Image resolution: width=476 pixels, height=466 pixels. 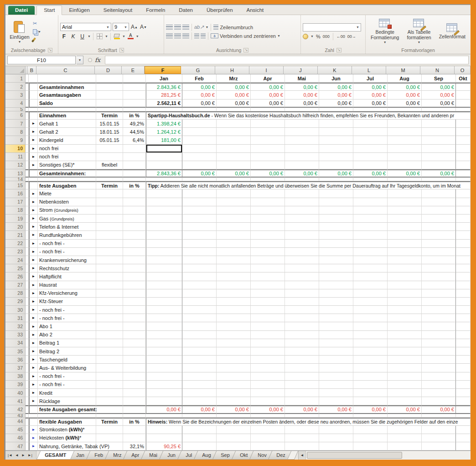 What do you see at coordinates (16, 351) in the screenshot?
I see `row-header-35: 35` at bounding box center [16, 351].